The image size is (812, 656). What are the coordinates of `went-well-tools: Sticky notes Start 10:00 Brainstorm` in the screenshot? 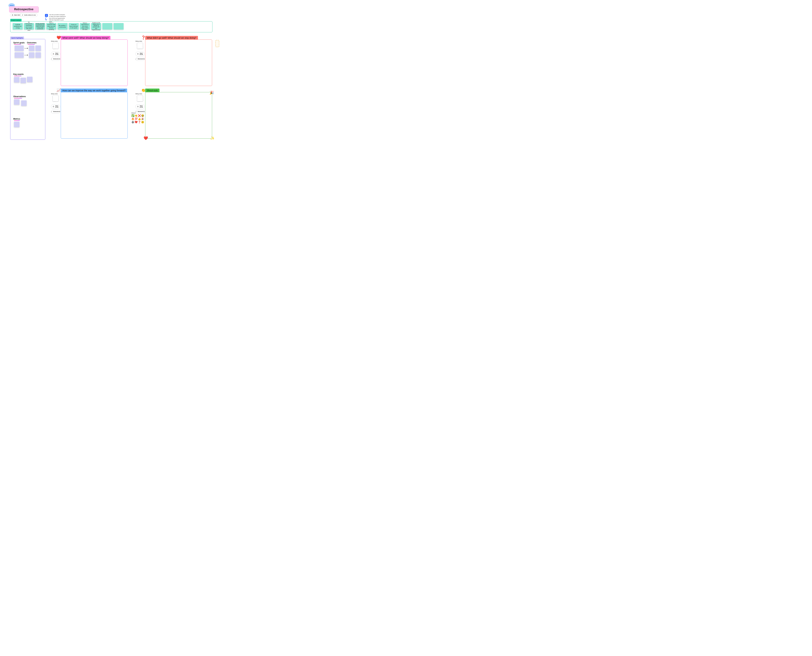 It's located at (56, 51).